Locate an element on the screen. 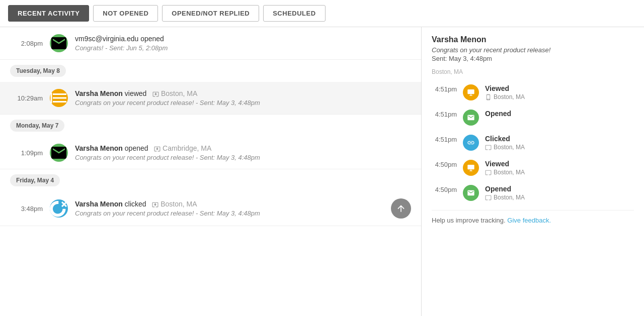 Image resolution: width=644 pixels, height=316 pixels. activity-time: 10:29am is located at coordinates (26, 98).